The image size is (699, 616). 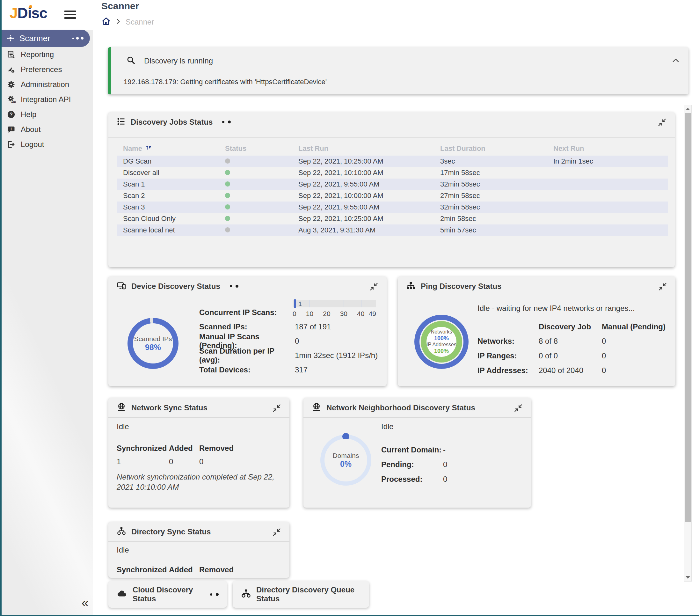 What do you see at coordinates (170, 408) in the screenshot?
I see `card-title: Network Sync Status` at bounding box center [170, 408].